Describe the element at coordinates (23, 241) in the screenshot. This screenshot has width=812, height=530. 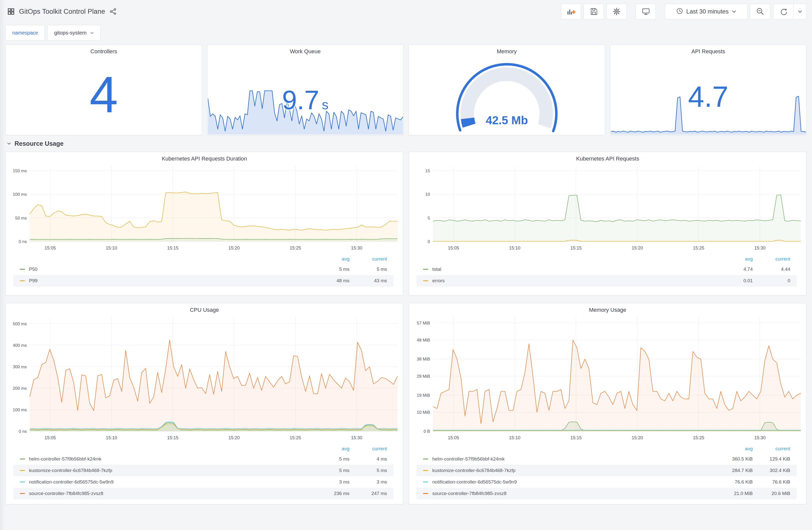
I see `svg-text: 0 ns` at that location.